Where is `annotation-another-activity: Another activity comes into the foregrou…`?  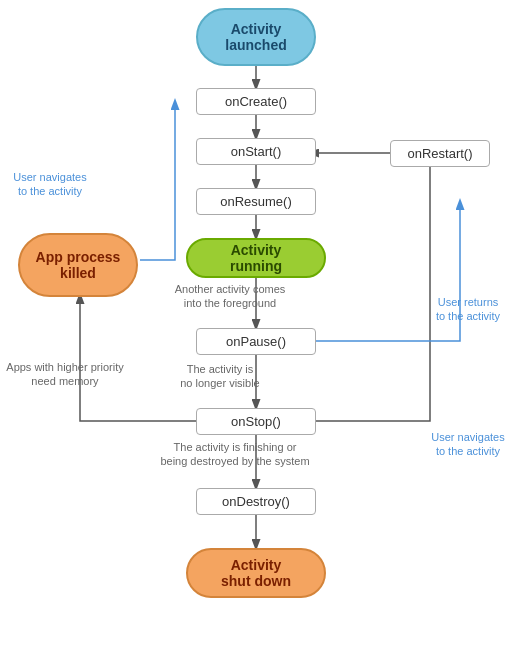 annotation-another-activity: Another activity comes into the foregrou… is located at coordinates (230, 296).